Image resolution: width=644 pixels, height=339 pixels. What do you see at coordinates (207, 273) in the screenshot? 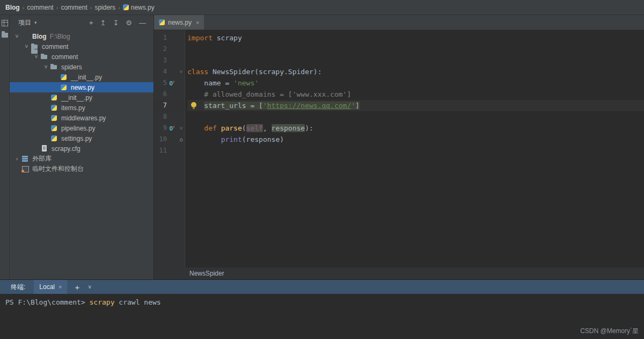
I see `editor-breadcrumb-item: NewsSpider` at bounding box center [207, 273].